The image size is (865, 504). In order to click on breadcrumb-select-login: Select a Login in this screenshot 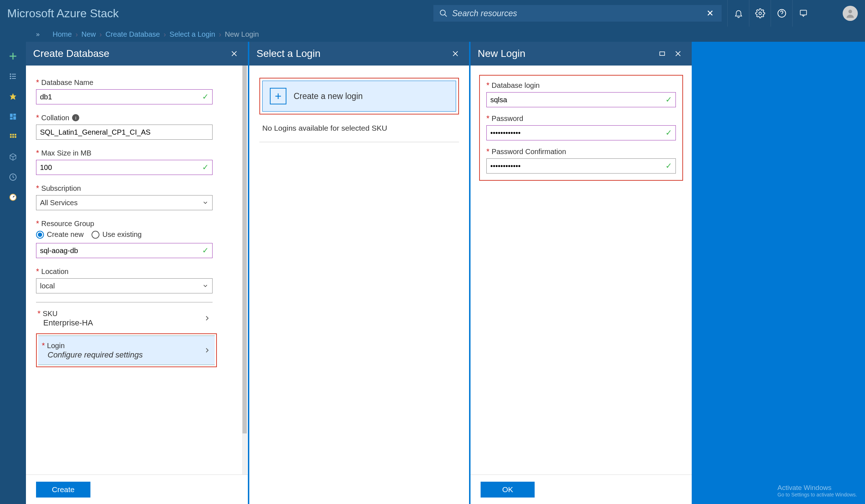, I will do `click(192, 35)`.